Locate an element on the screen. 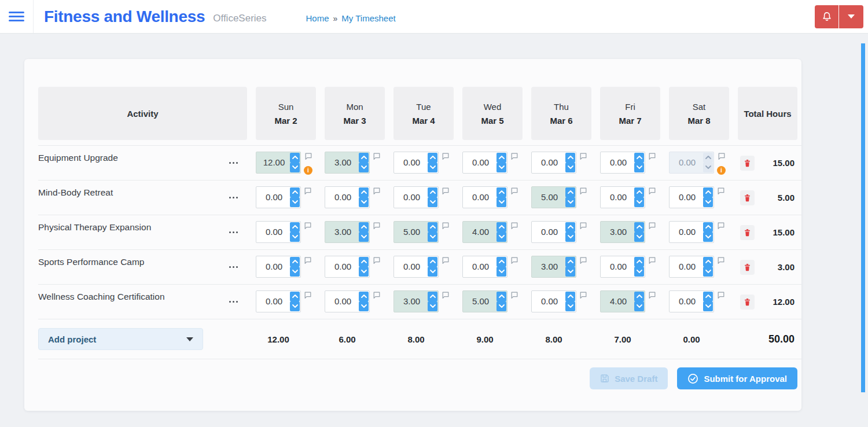 The image size is (868, 427). notification-bell-button is located at coordinates (826, 17).